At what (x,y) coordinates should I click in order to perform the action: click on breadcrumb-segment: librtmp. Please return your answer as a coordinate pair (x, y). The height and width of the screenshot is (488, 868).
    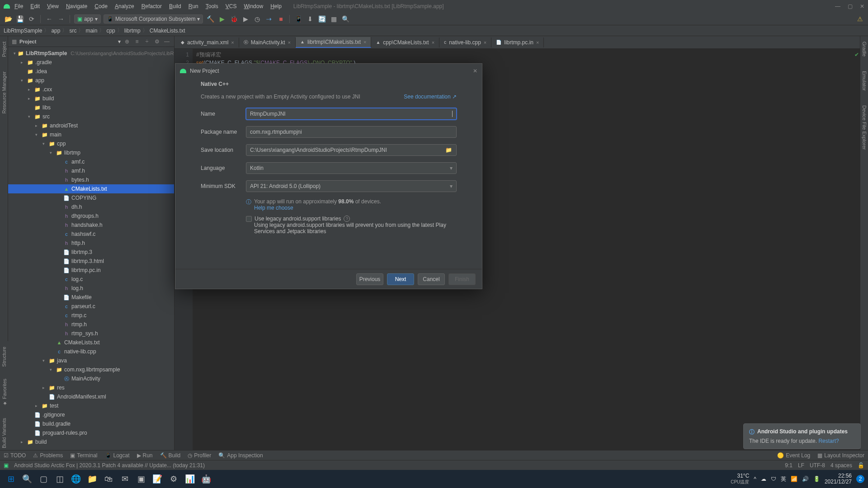
    Looking at the image, I should click on (132, 31).